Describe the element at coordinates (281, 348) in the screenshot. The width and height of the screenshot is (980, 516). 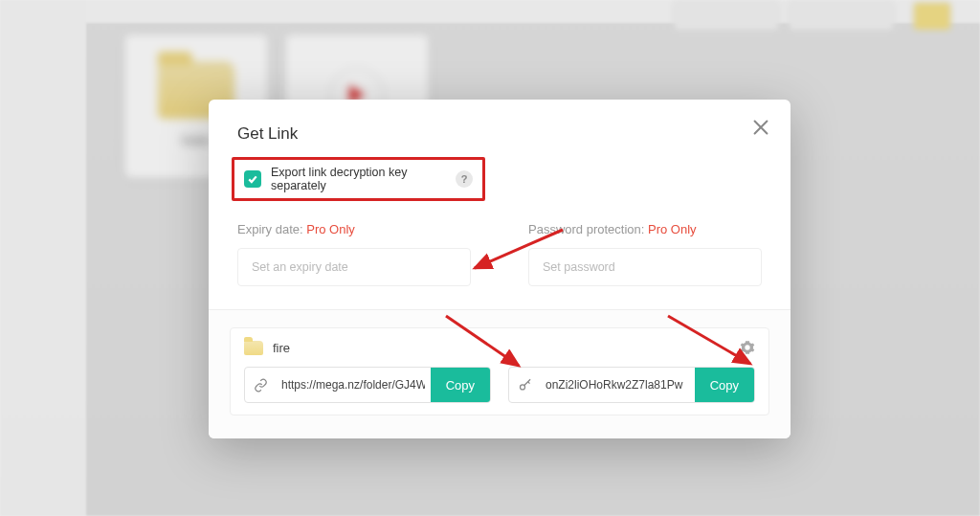
I see `item-name: fire` at that location.